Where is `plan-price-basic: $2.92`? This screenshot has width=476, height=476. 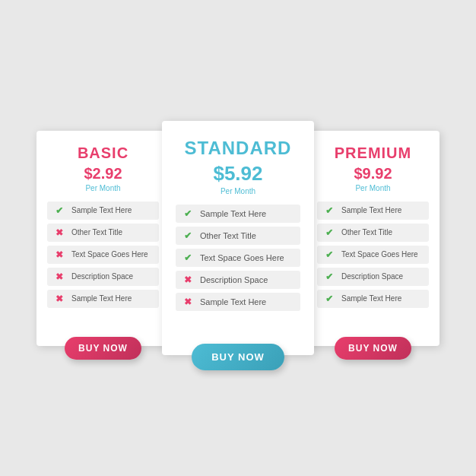 plan-price-basic: $2.92 is located at coordinates (103, 173).